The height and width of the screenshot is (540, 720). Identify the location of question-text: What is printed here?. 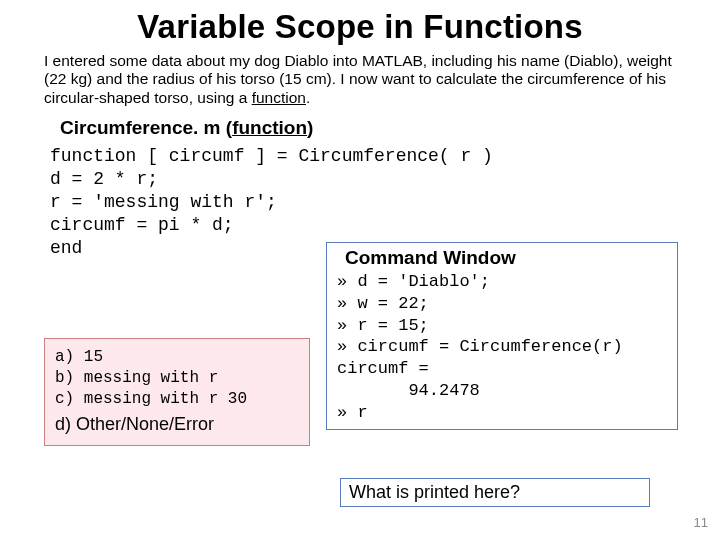
(434, 492).